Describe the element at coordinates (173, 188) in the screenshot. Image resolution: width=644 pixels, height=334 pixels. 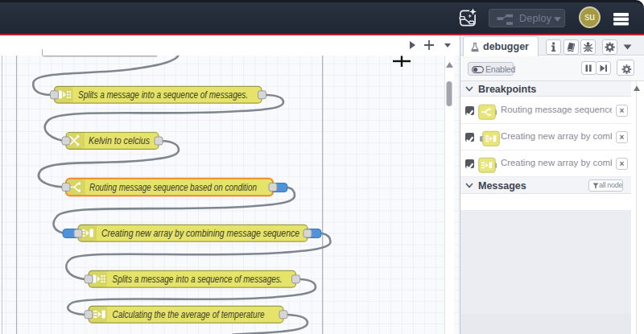
I see `svg-text:Routing message sequence based: Routing message sequence based on condit…` at that location.